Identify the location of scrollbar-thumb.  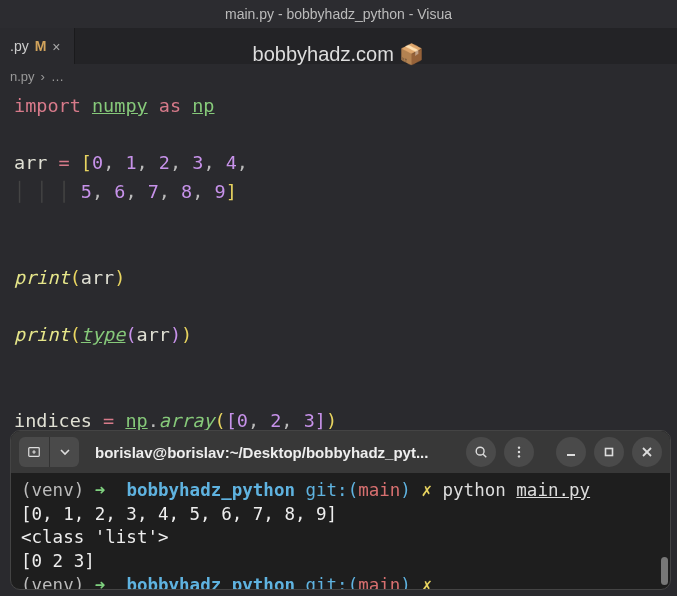
(664, 571).